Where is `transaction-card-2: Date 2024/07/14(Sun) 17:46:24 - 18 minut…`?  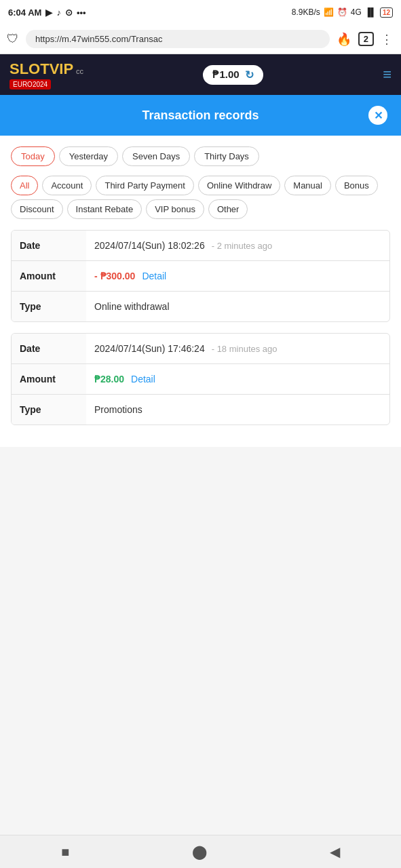
transaction-card-2: Date 2024/07/14(Sun) 17:46:24 - 18 minut… is located at coordinates (201, 379).